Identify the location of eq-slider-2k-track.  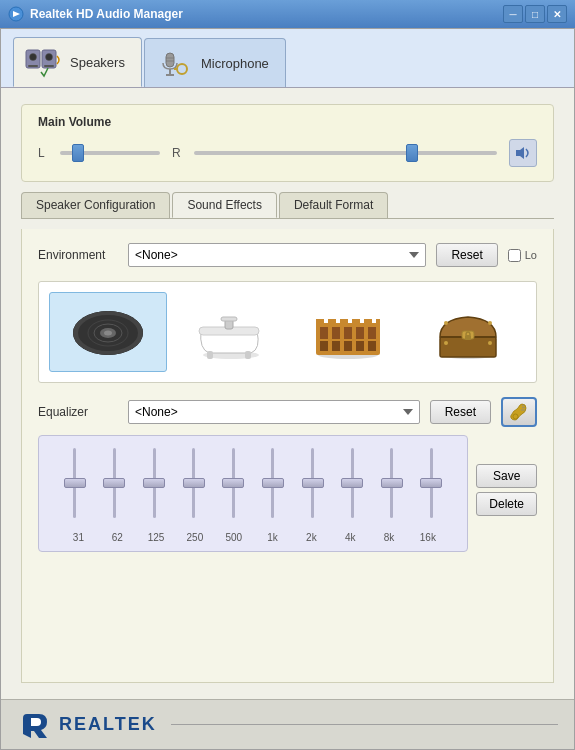
(312, 483).